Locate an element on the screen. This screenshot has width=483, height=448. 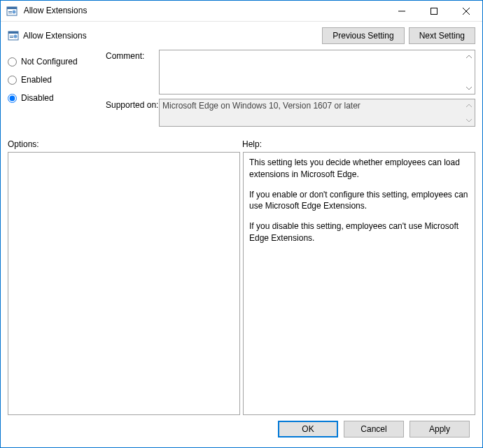
maximize-button is located at coordinates (434, 11).